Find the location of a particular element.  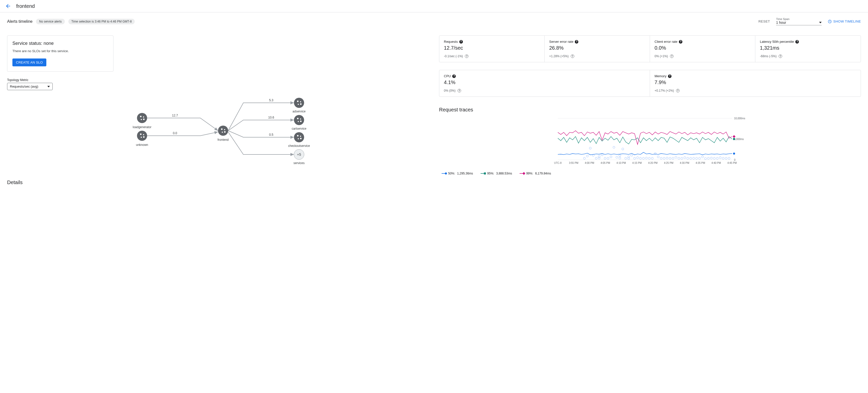

node-unknown is located at coordinates (142, 136).